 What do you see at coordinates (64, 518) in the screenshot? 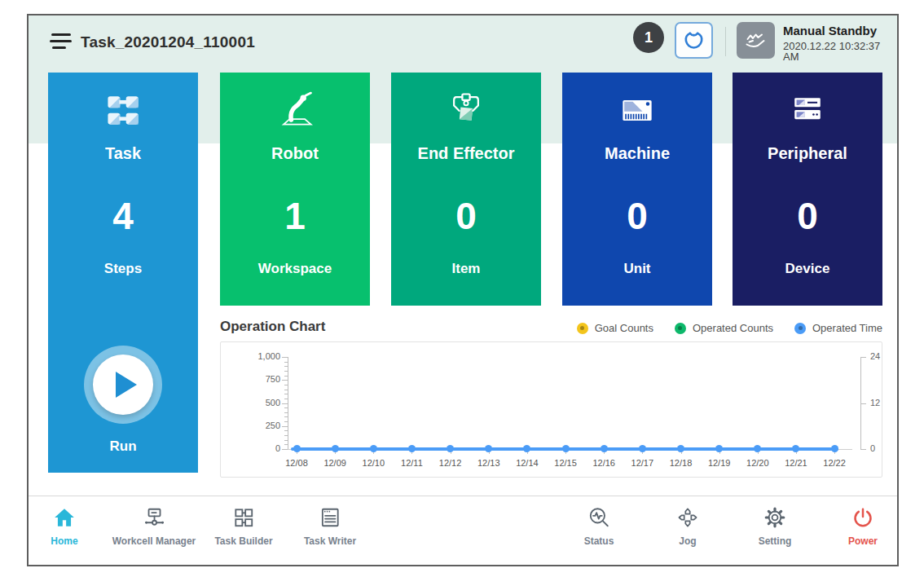
I see `home-icon` at bounding box center [64, 518].